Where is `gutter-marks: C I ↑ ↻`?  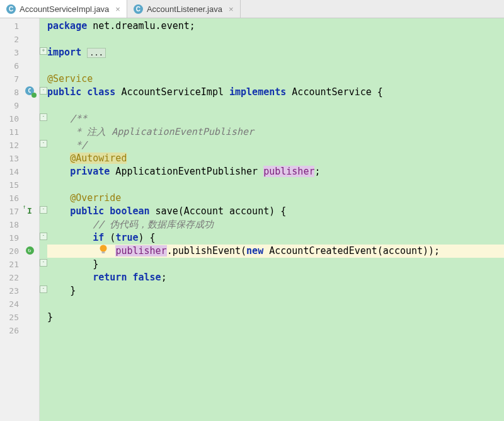
gutter-marks: C I ↑ ↻ is located at coordinates (30, 219).